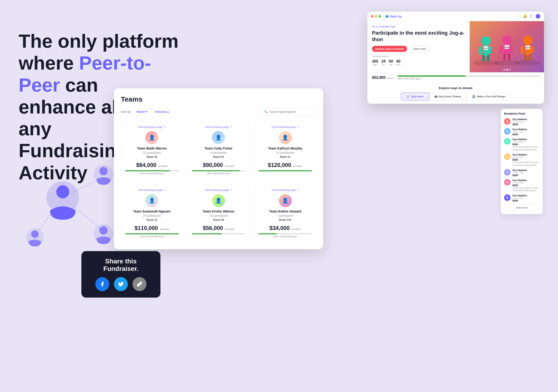 Image resolution: width=558 pixels, height=392 pixels. Describe the element at coordinates (538, 16) in the screenshot. I see `browser-user-avatar` at that location.